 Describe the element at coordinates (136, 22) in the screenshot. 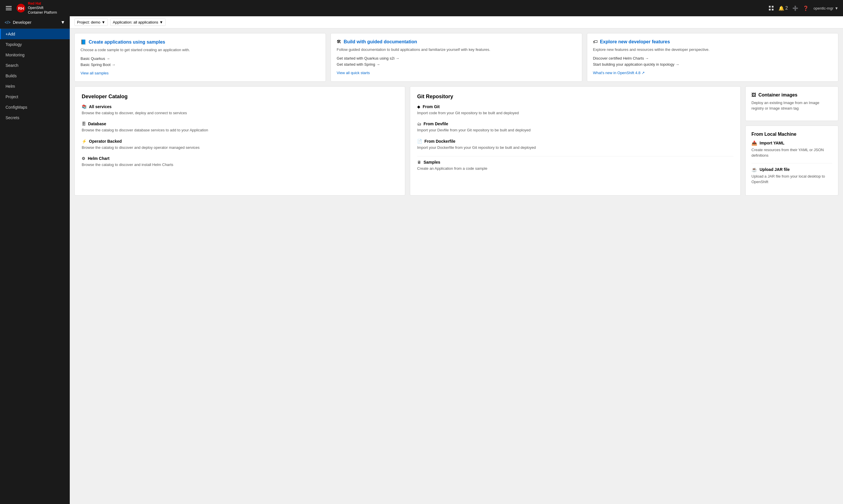

I see `app-label: Application: all applications` at that location.